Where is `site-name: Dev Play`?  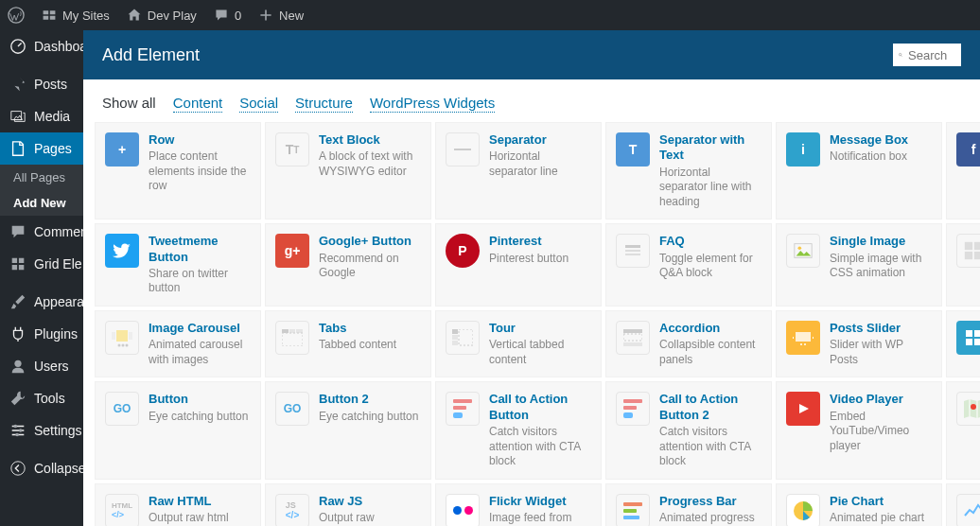 site-name: Dev Play is located at coordinates (162, 15).